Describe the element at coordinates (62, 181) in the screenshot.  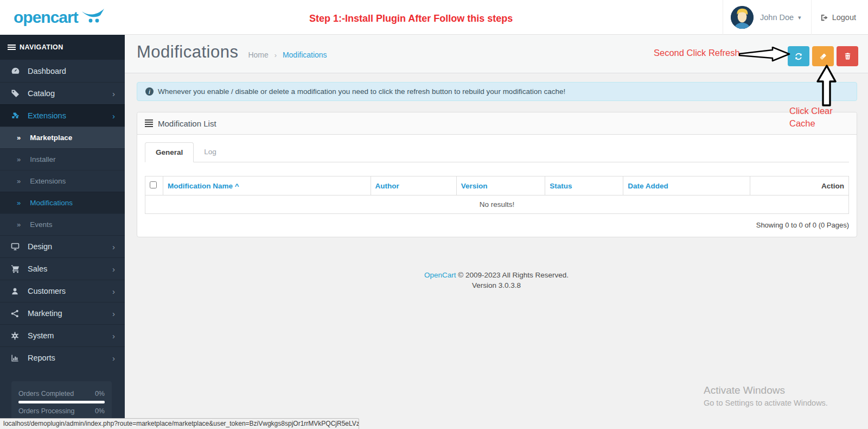
I see `sidebar-subitem-extensions: » Extensions` at that location.